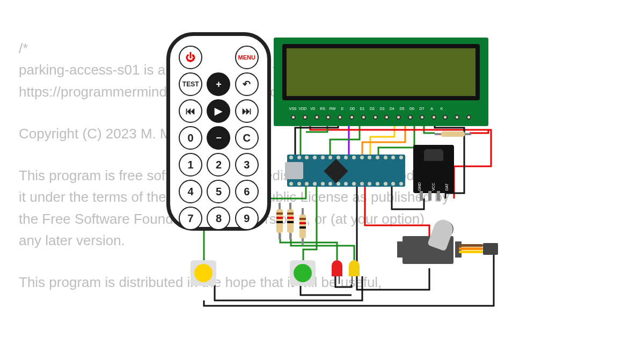 The width and height of the screenshot is (644, 338). Describe the element at coordinates (218, 111) in the screenshot. I see `remote-play-button: ▶` at that location.